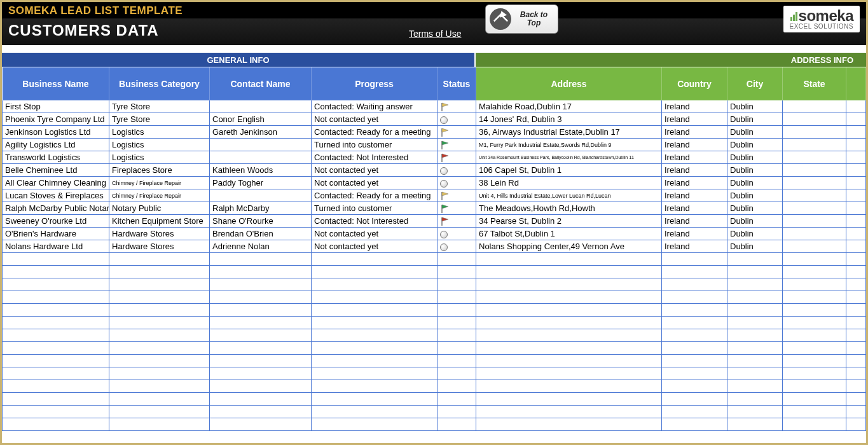 This screenshot has width=868, height=445. Describe the element at coordinates (160, 84) in the screenshot. I see `col-business-category: Business Category` at that location.